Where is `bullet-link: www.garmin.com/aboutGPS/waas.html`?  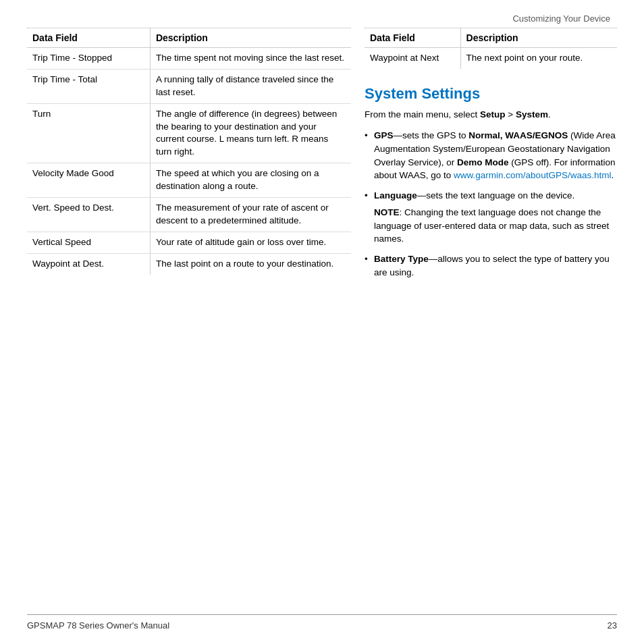
bullet-link: www.garmin.com/aboutGPS/waas.html is located at coordinates (532, 176).